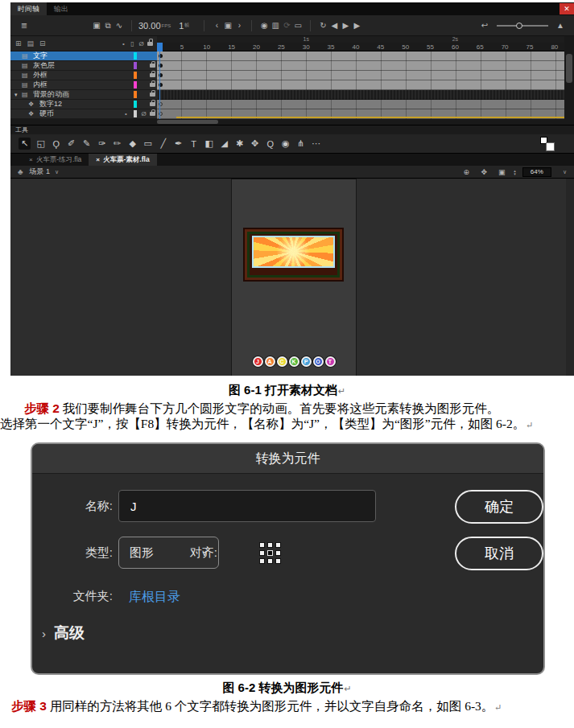  Describe the element at coordinates (502, 172) in the screenshot. I see `clip-content-icon: ▣` at that location.